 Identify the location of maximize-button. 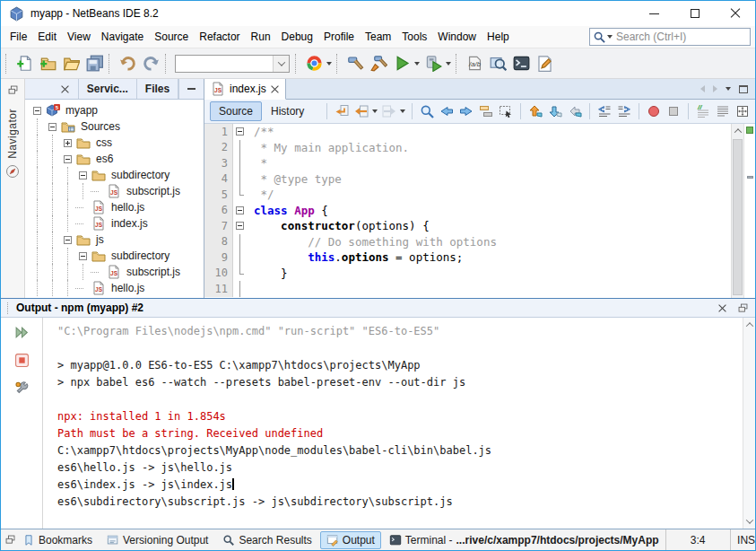
(694, 13).